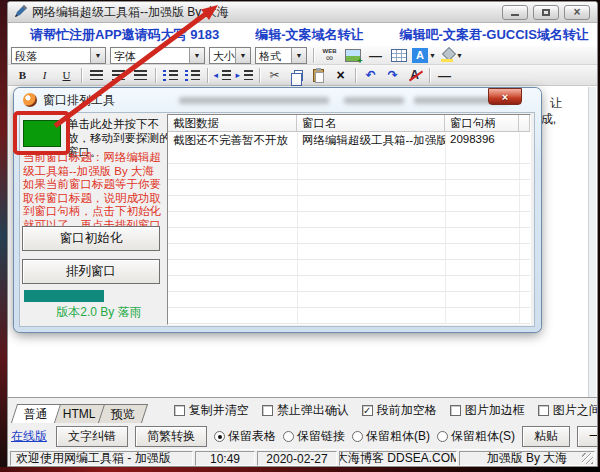  What do you see at coordinates (515, 12) in the screenshot?
I see `minimize-button` at bounding box center [515, 12].